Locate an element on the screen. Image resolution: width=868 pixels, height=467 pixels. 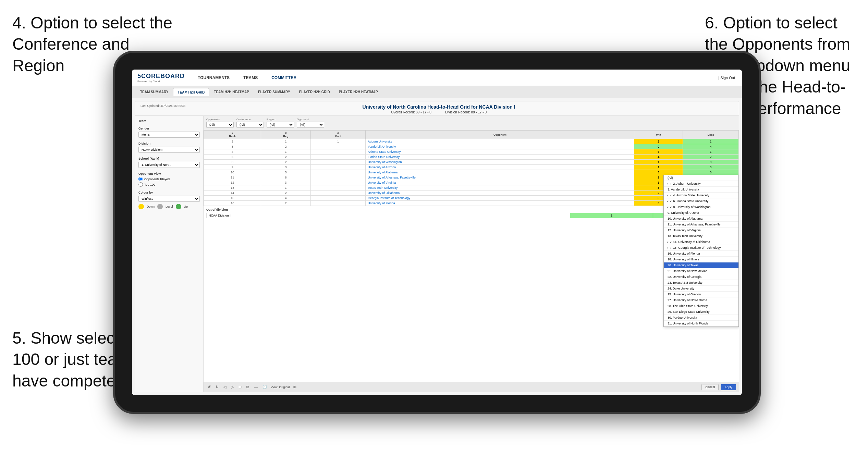
division-select: NCAA Division I is located at coordinates (169, 150).